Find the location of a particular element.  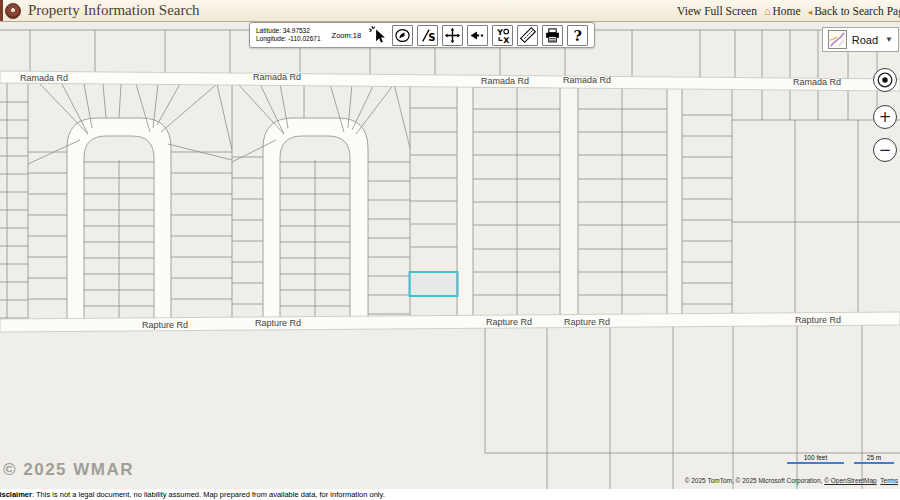

disclaimer-text: : This is not a legal document, no liabi… is located at coordinates (208, 494).